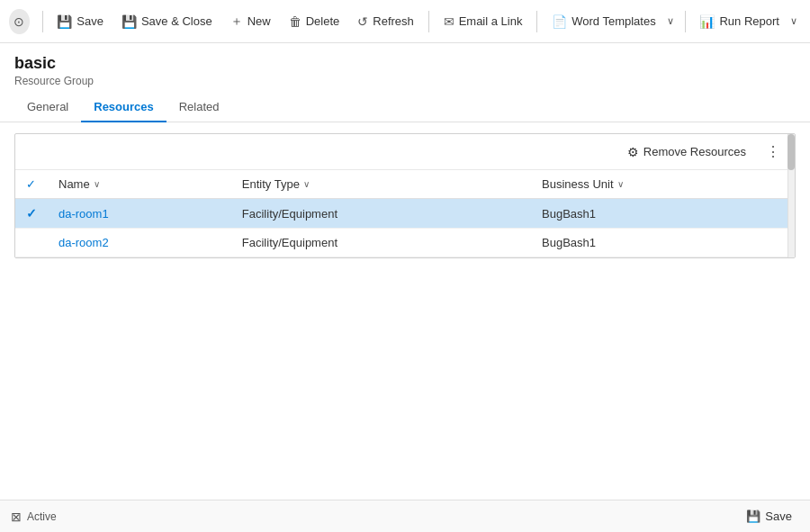  What do you see at coordinates (707, 22) in the screenshot?
I see `run-report-icon: 📊` at bounding box center [707, 22].